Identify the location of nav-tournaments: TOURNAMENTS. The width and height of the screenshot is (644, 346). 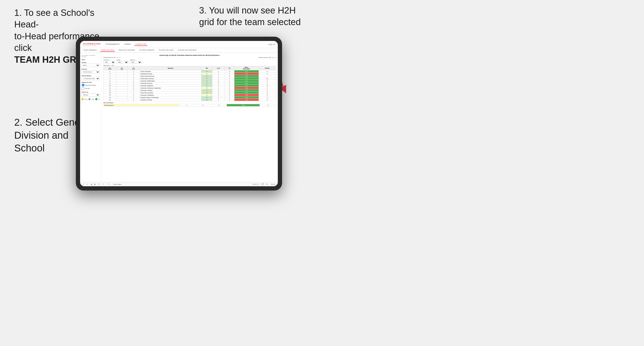
(112, 44).